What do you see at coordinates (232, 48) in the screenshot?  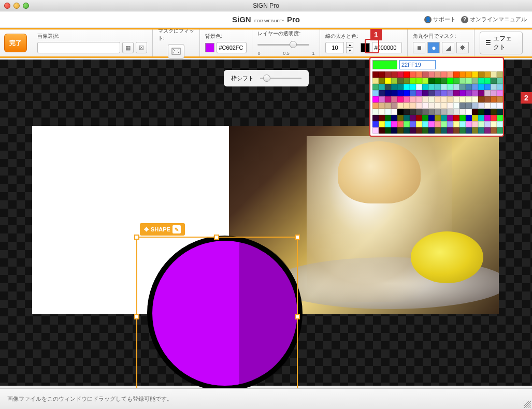 I see `bg-color-input` at bounding box center [232, 48].